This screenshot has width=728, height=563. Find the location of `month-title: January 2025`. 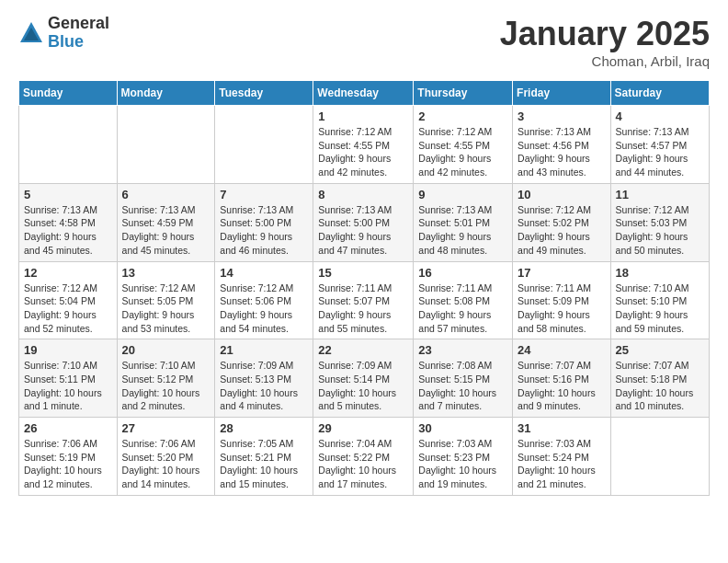

month-title: January 2025 is located at coordinates (605, 34).